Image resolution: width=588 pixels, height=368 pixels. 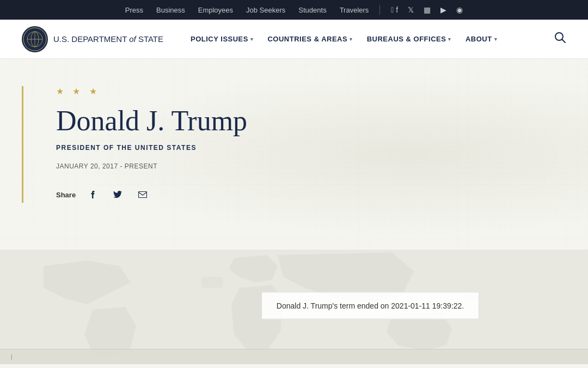 What do you see at coordinates (370, 39) in the screenshot?
I see `main-nav: POLICY ISSUES ▾ COUNTRIES & AREAS ▾ BURE…` at bounding box center [370, 39].